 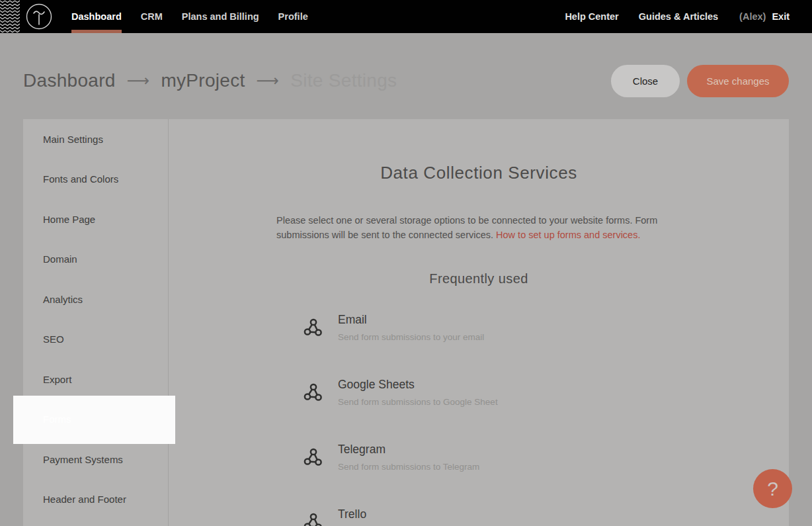 What do you see at coordinates (479, 279) in the screenshot?
I see `section-title: Frequently used` at bounding box center [479, 279].